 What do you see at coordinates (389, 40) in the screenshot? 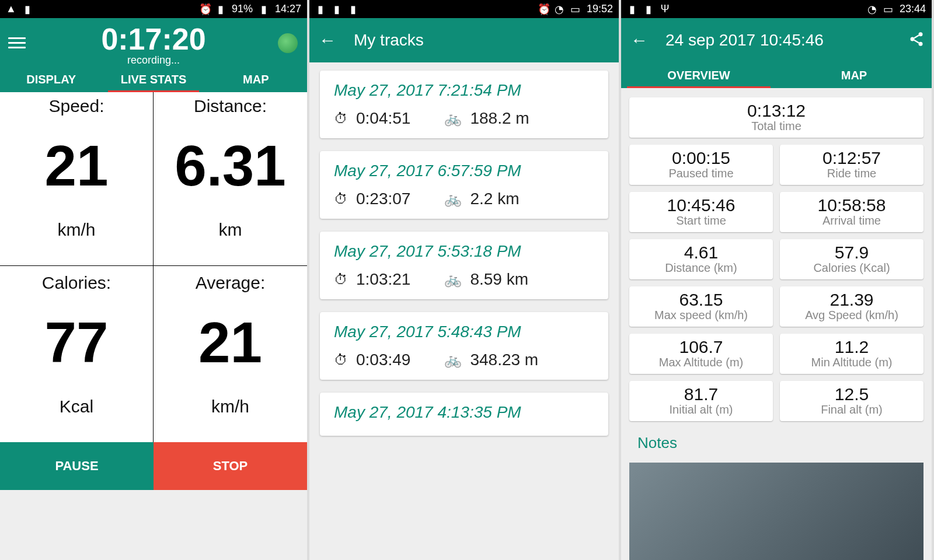
I see `page-title: My tracks` at bounding box center [389, 40].